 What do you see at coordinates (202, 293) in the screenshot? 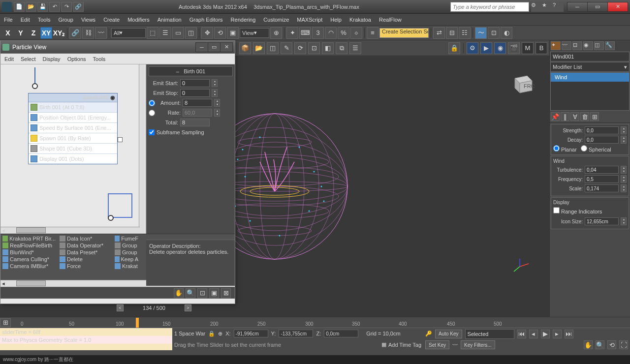
I see `pv-zoom-region-icon: ⊡` at bounding box center [202, 293].